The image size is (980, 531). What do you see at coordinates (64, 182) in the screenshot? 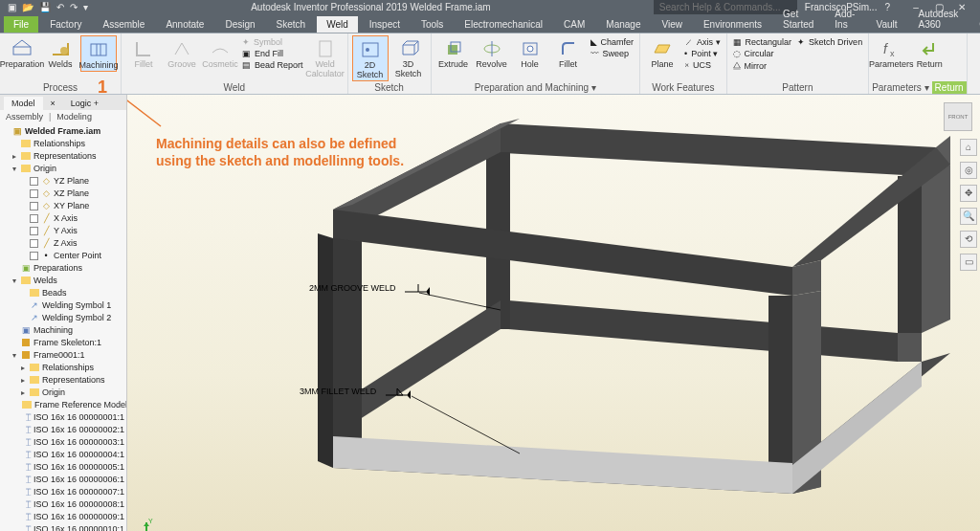
I see `tree-node: ◇YZ Plane` at bounding box center [64, 182].